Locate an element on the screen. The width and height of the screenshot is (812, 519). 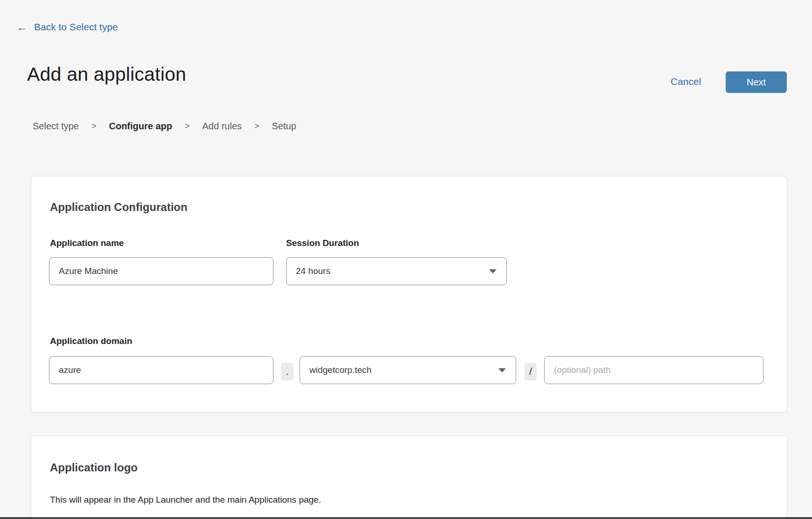
domain-value: widgetcorp.tech is located at coordinates (341, 370).